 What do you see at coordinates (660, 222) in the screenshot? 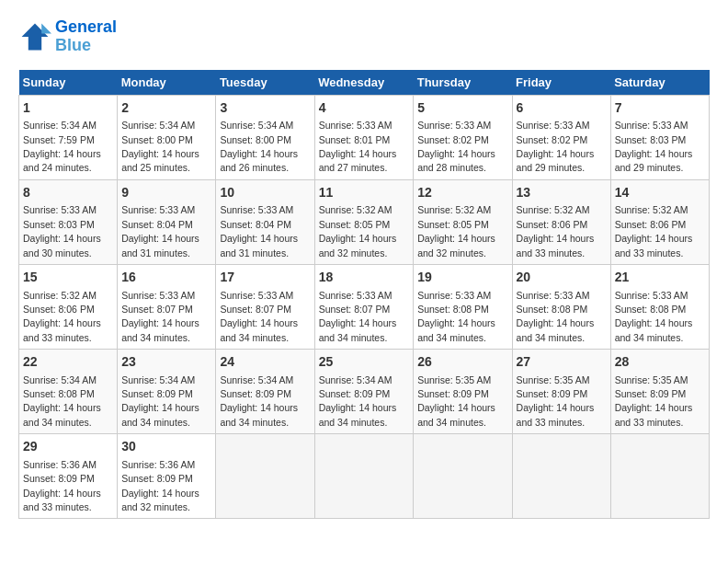
I see `calendar-cell: 14Sunrise: 5:32 AMSunset: 8:06 PMDayligh…` at bounding box center [660, 222].